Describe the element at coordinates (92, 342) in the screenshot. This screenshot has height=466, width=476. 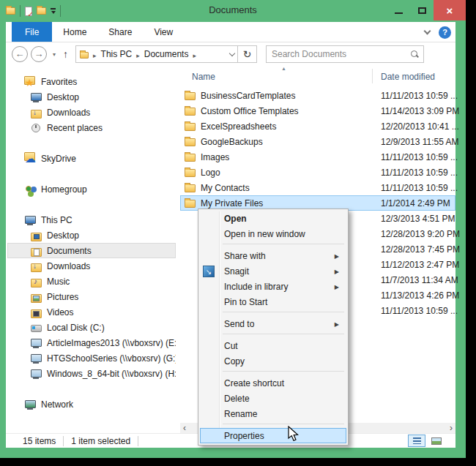
I see `sidebar-item: ArticleImages2013 (\\vboxsrv) (E:)` at that location.